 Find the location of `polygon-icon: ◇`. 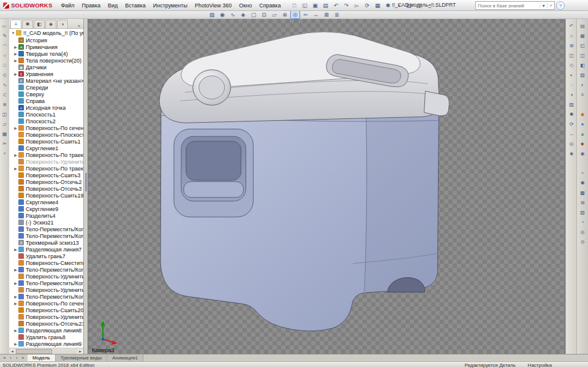

polygon-icon: ◇ is located at coordinates (5, 75).